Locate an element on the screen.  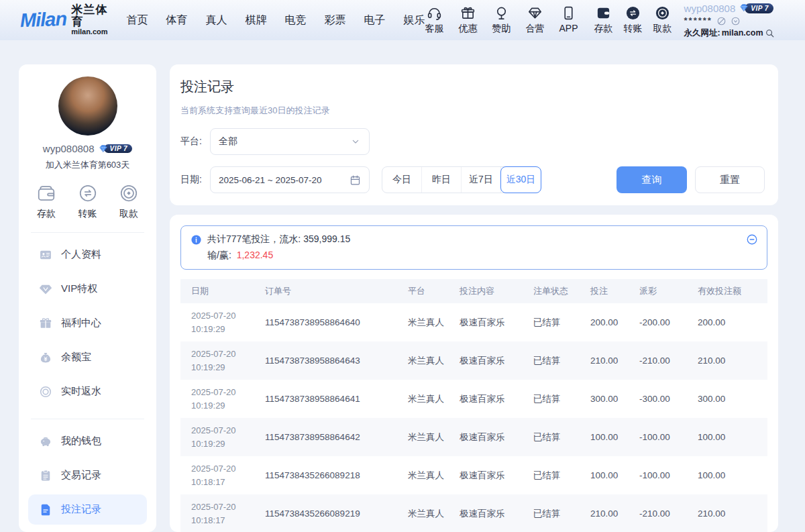
topbar-item-headset: 客服 is located at coordinates (435, 20).